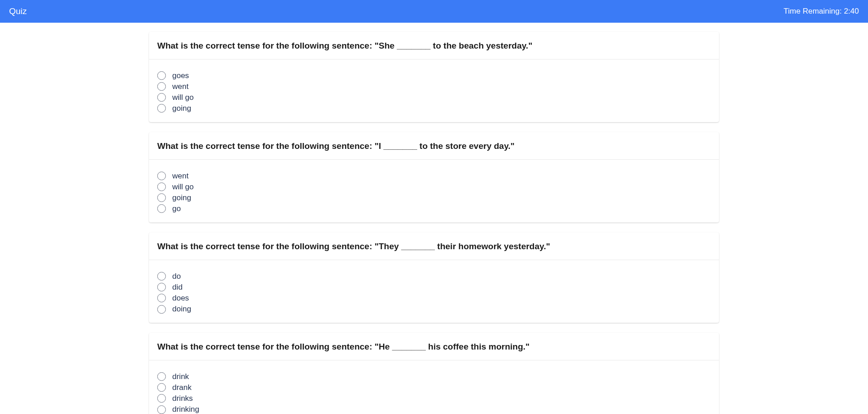 The height and width of the screenshot is (414, 868). Describe the element at coordinates (176, 276) in the screenshot. I see `option-label: do` at that location.